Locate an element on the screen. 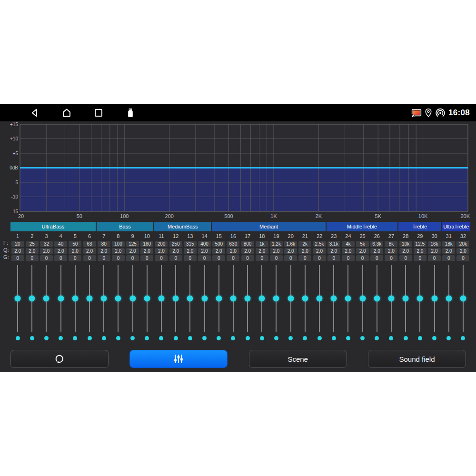 The width and height of the screenshot is (476, 476). freq-value-chip: 160 is located at coordinates (147, 244).